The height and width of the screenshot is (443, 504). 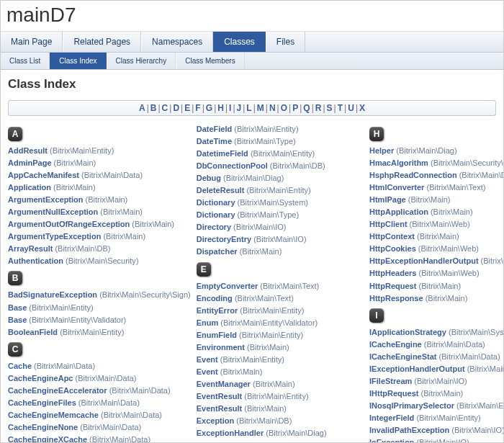 I want to click on class-link: Base (Bitrix\Main\Entity\Validator), so click(x=99, y=320).